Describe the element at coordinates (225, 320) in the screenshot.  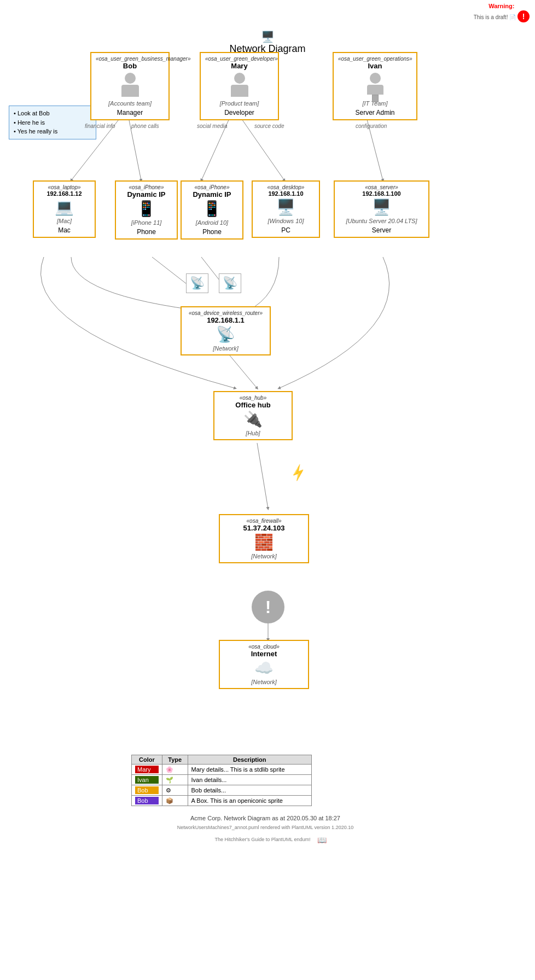
I see `router-name: 192.168.1.1` at that location.